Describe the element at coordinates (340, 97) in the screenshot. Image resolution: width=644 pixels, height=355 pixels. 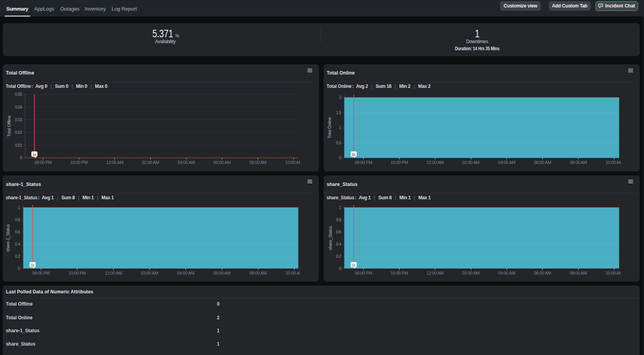
I see `svg-text: 2` at that location.